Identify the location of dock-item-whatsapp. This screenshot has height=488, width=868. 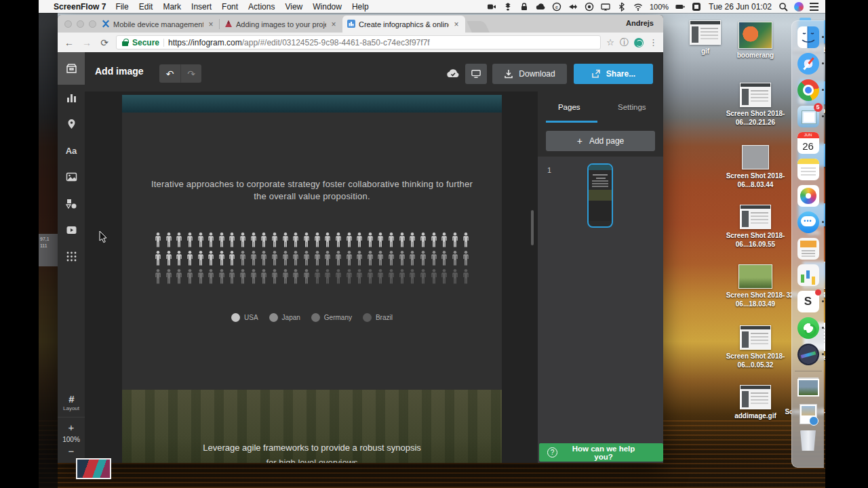
(808, 328).